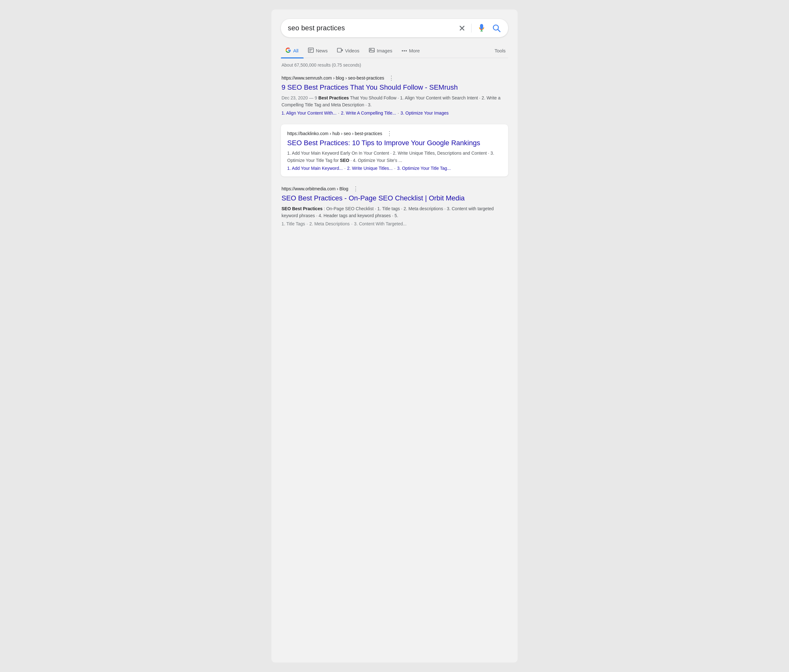 This screenshot has height=672, width=789. I want to click on news-icon, so click(311, 51).